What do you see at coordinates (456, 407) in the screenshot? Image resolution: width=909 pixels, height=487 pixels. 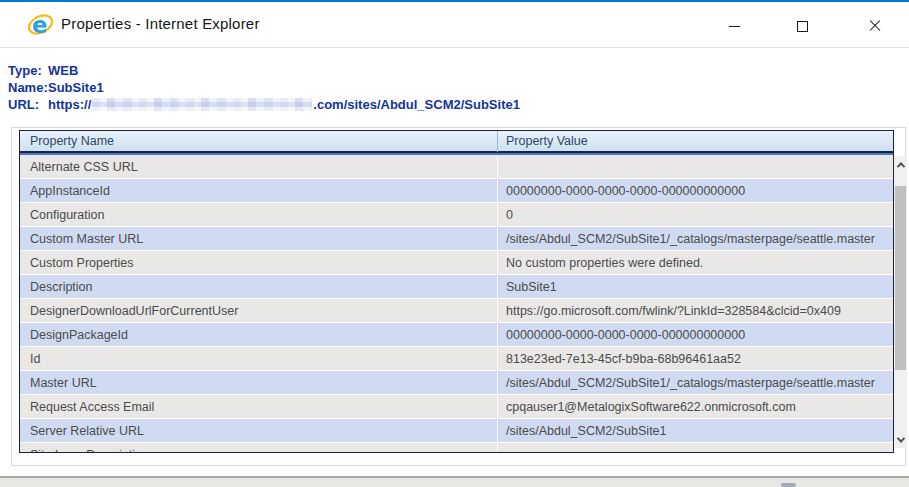 I see `table-row: Request Access Emailcpqauser1@MetalogixS…` at bounding box center [456, 407].